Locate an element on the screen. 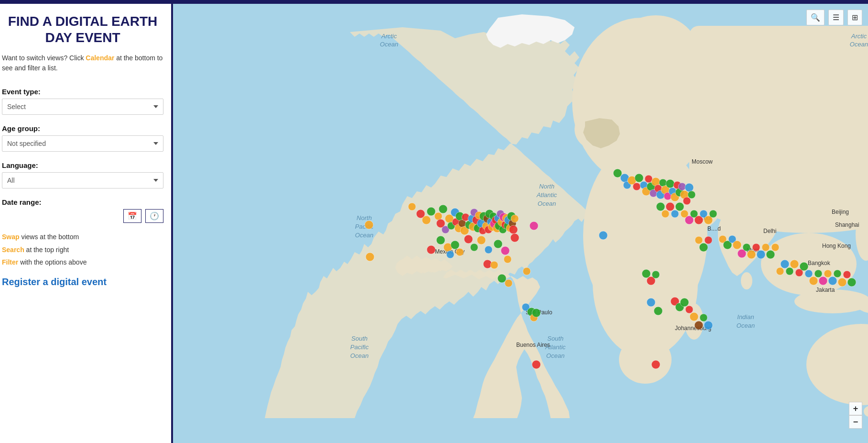 The image size is (868, 443). tips-section: Swap views at the bottom Search at the t… is located at coordinates (83, 250).